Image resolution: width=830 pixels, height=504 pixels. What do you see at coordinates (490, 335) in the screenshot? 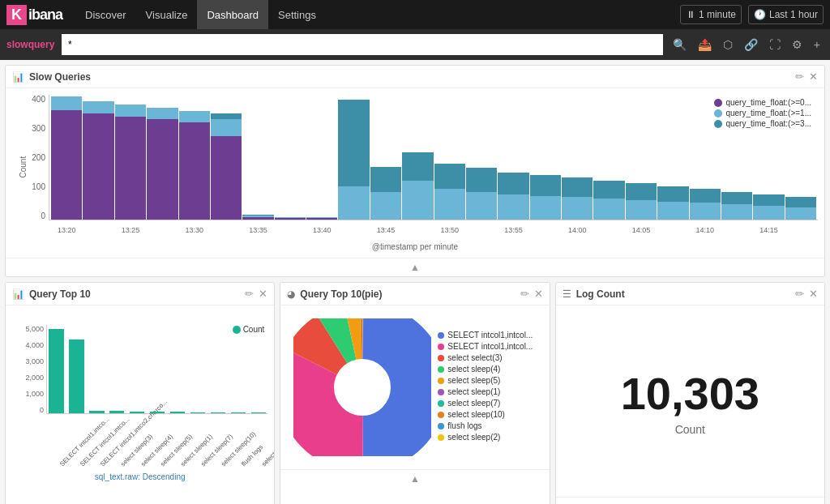
I see `pie-label-1: SELECT intcol1,intcol...` at bounding box center [490, 335].